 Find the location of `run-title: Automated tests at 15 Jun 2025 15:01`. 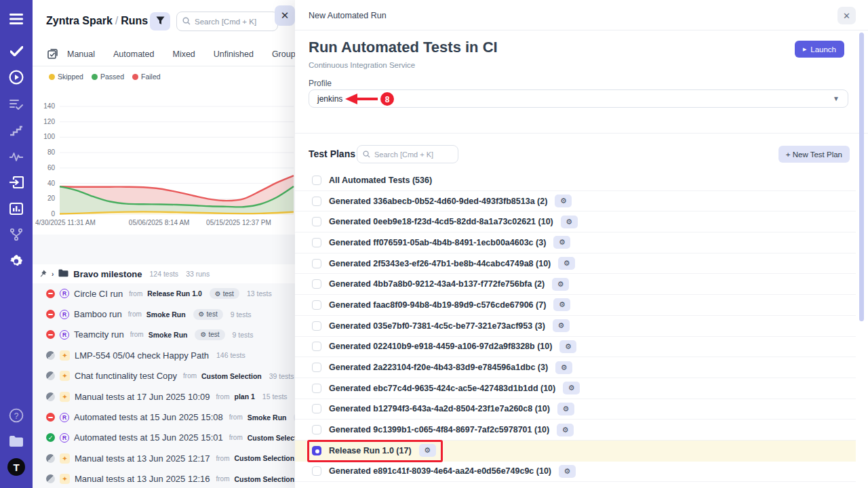

run-title: Automated tests at 15 Jun 2025 15:01 is located at coordinates (149, 438).